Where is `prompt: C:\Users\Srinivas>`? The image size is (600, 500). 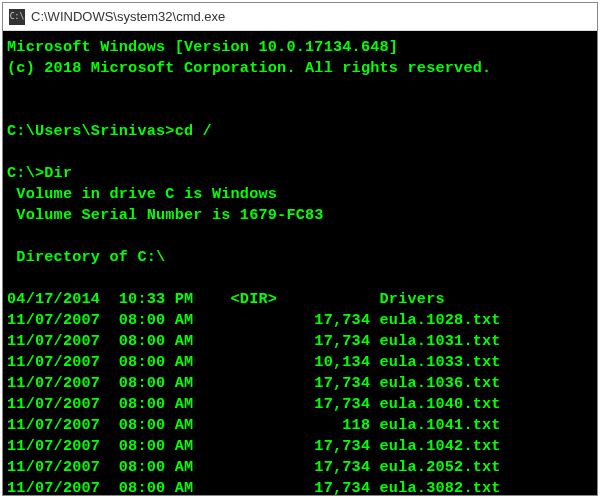
prompt: C:\Users\Srinivas> is located at coordinates (91, 131).